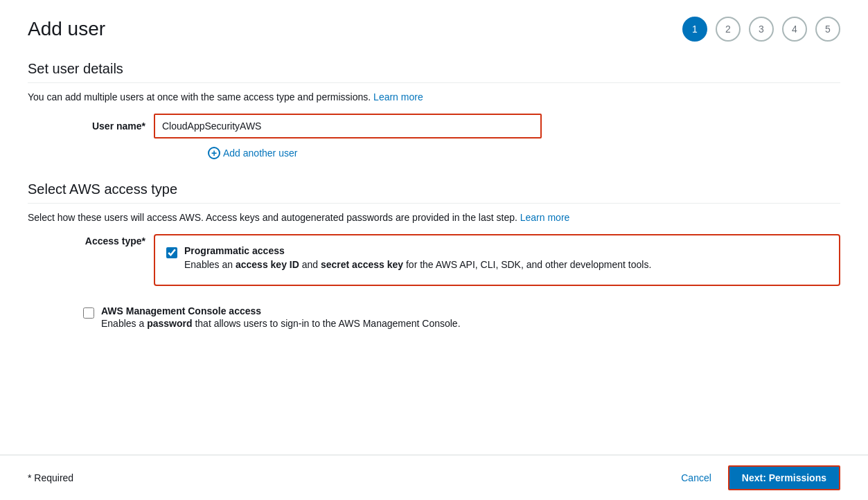  What do you see at coordinates (434, 97) in the screenshot?
I see `set-user-details-description: You can add multiple users at once with …` at bounding box center [434, 97].